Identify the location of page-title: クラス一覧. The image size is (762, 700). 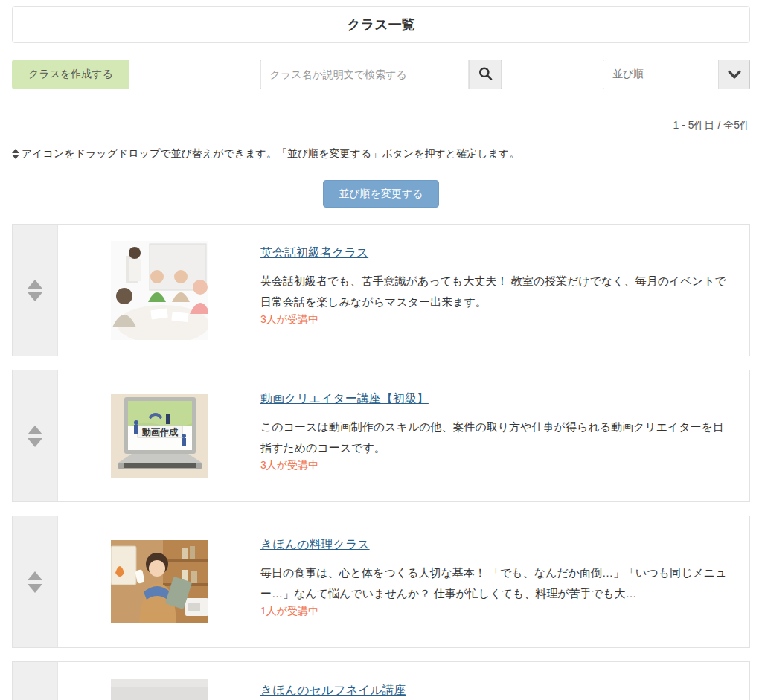
(381, 25).